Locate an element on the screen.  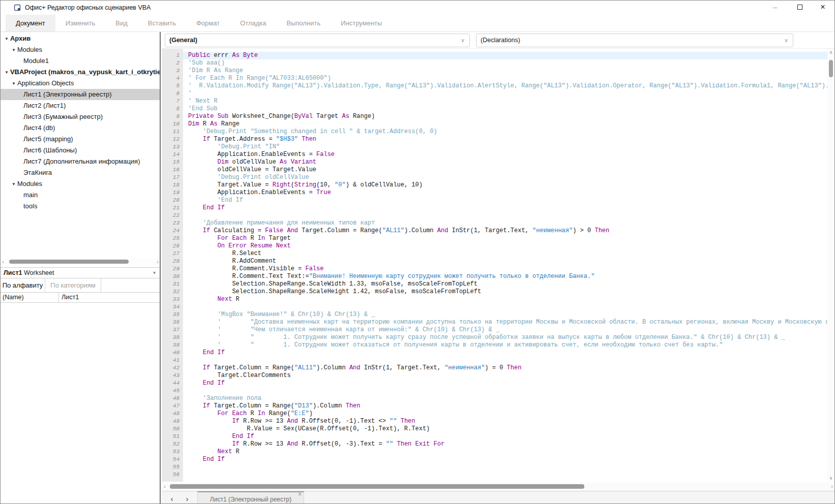
code-line: 22 is located at coordinates (494, 215).